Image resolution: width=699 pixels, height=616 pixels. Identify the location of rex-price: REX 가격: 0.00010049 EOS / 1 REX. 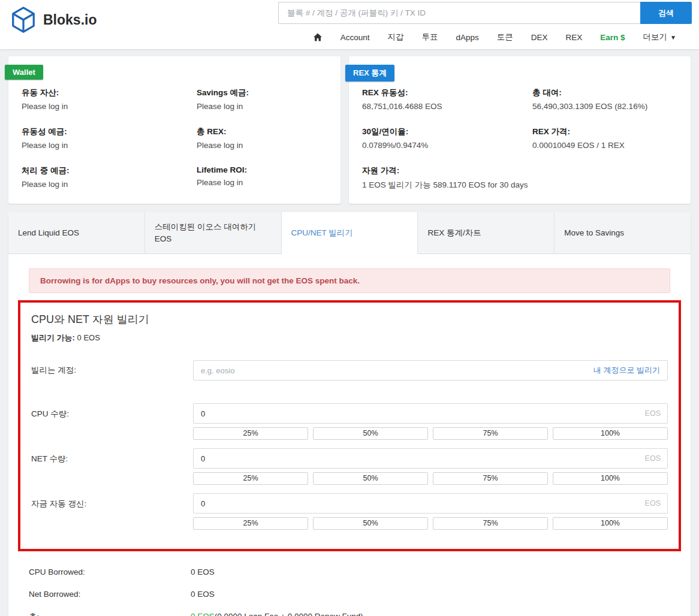
(605, 138).